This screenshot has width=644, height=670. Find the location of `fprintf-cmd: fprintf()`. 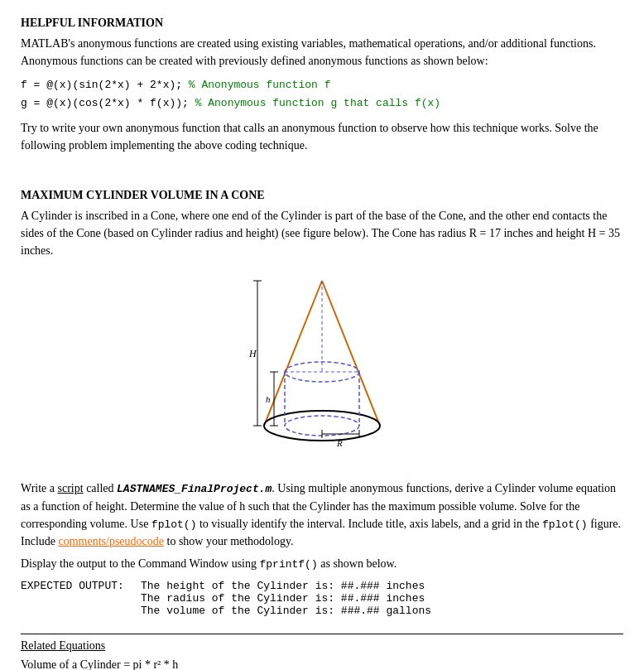

fprintf-cmd: fprintf() is located at coordinates (289, 565).